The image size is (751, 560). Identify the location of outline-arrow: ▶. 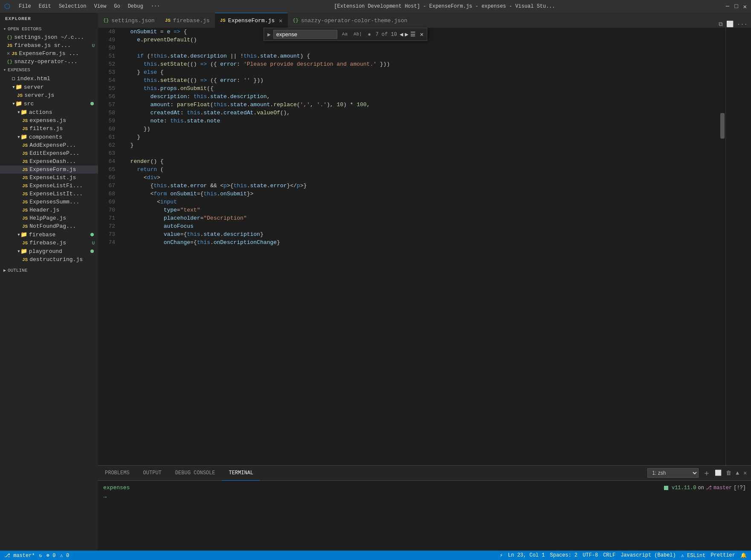
(5, 270).